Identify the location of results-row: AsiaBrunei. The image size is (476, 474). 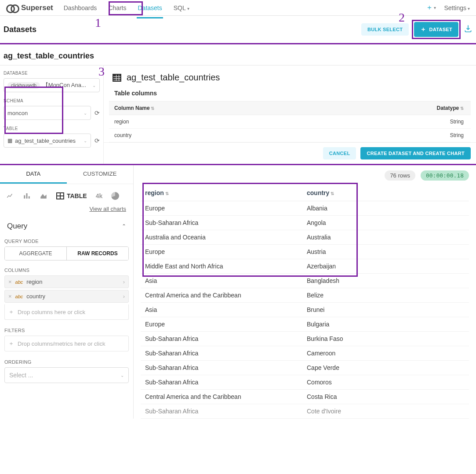
(305, 310).